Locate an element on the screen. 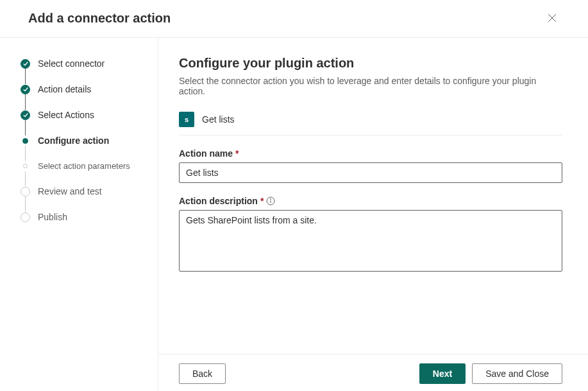 This screenshot has height=391, width=588. step-label: Review and test is located at coordinates (70, 191).